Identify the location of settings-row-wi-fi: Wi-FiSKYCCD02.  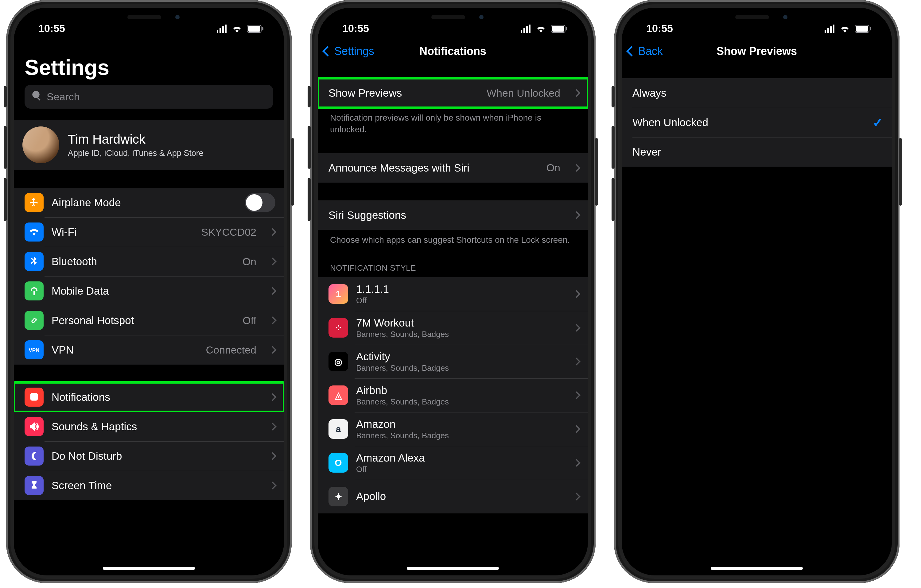
(149, 232).